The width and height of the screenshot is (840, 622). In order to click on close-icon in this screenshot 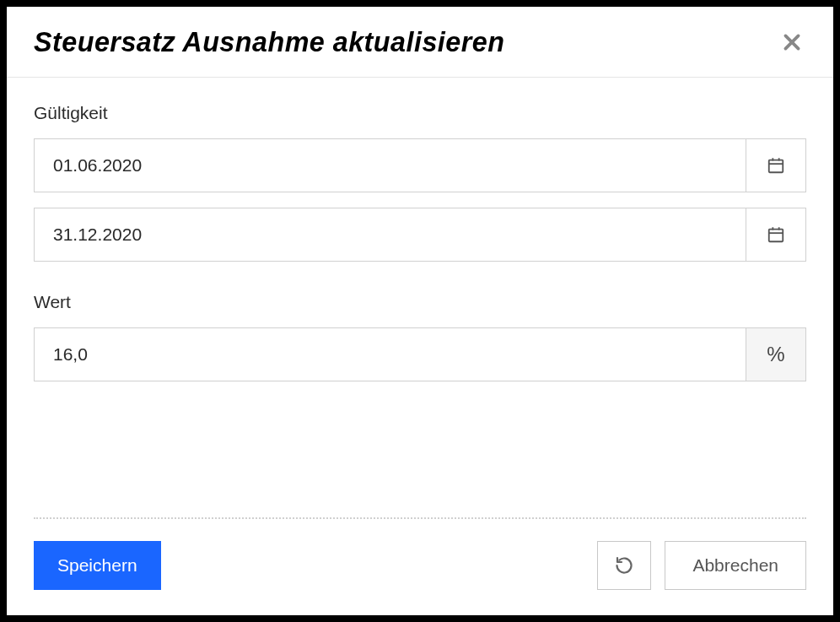, I will do `click(792, 42)`.